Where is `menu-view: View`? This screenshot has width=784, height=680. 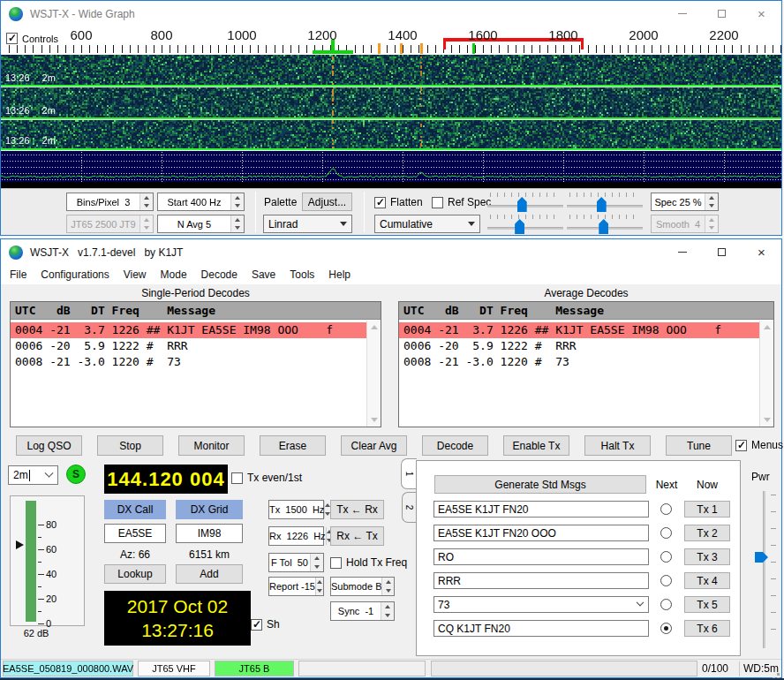
menu-view: View is located at coordinates (135, 275).